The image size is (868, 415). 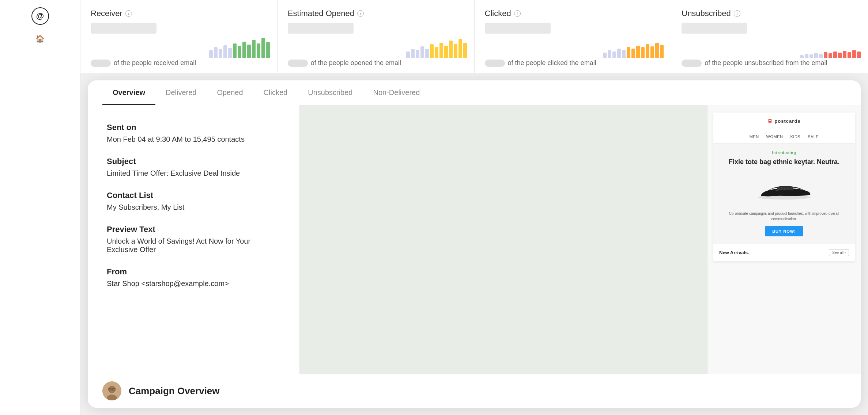 What do you see at coordinates (194, 278) in the screenshot?
I see `from-group: From Star Shop <starshop@example.com>` at bounding box center [194, 278].